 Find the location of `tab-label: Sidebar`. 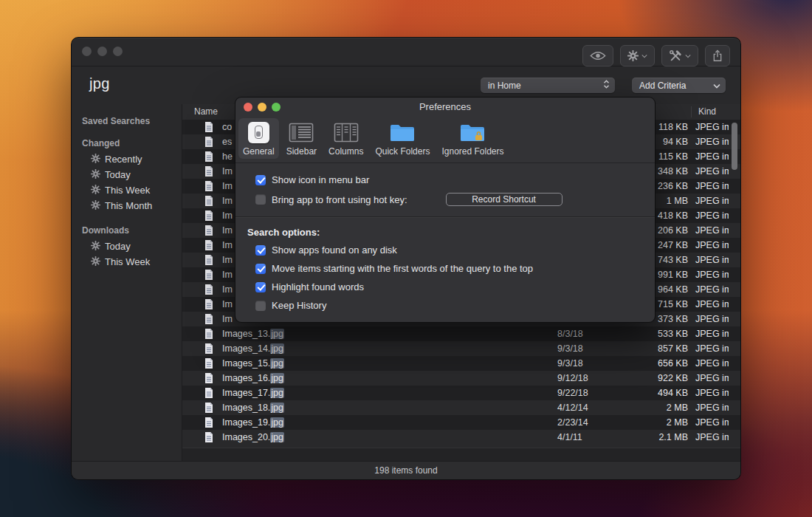

tab-label: Sidebar is located at coordinates (301, 151).